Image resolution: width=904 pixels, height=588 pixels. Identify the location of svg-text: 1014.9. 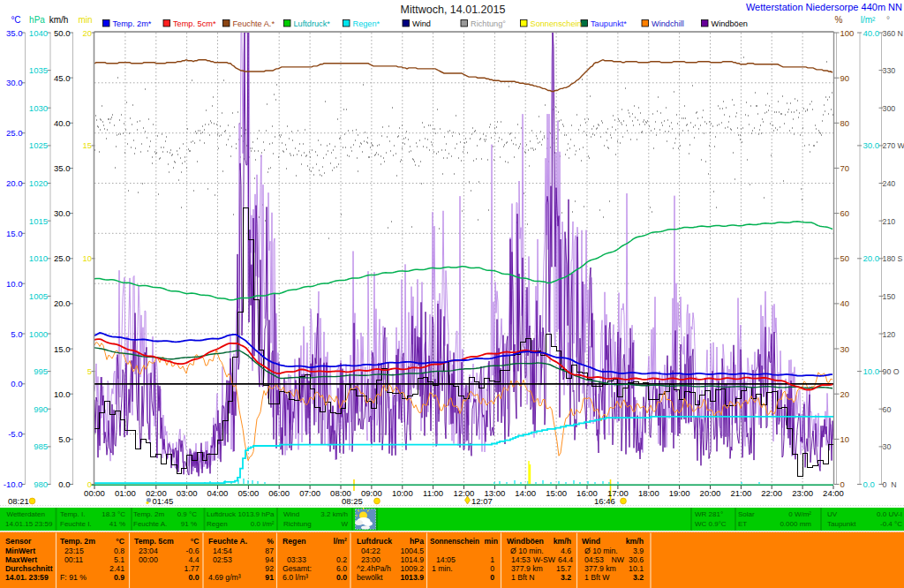
(411, 560).